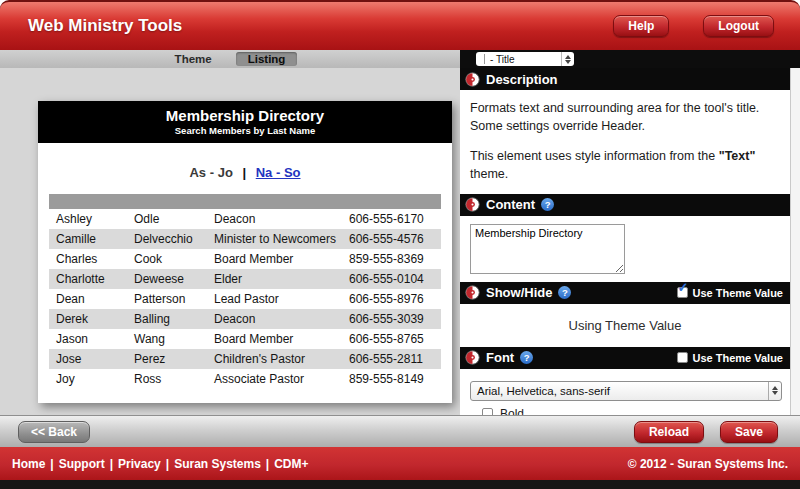  Describe the element at coordinates (749, 432) in the screenshot. I see `save-button: Save` at that location.